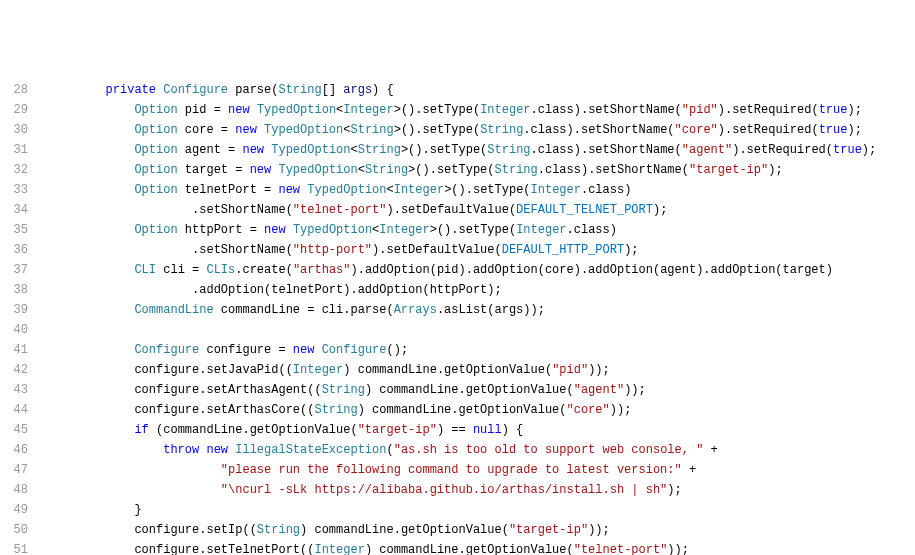 The width and height of the screenshot is (915, 555). I want to click on line-number: 28, so click(14, 90).